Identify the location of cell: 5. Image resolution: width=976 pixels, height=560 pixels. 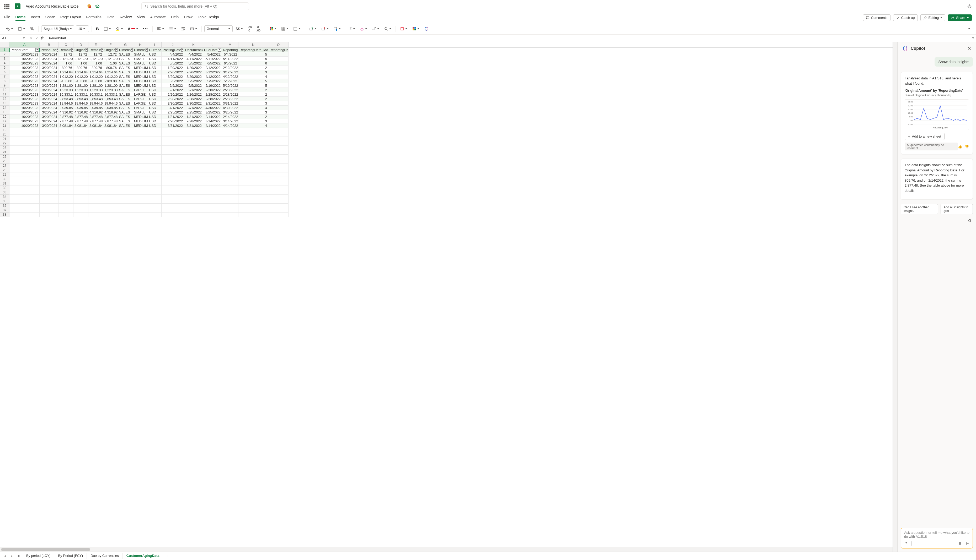
(253, 85).